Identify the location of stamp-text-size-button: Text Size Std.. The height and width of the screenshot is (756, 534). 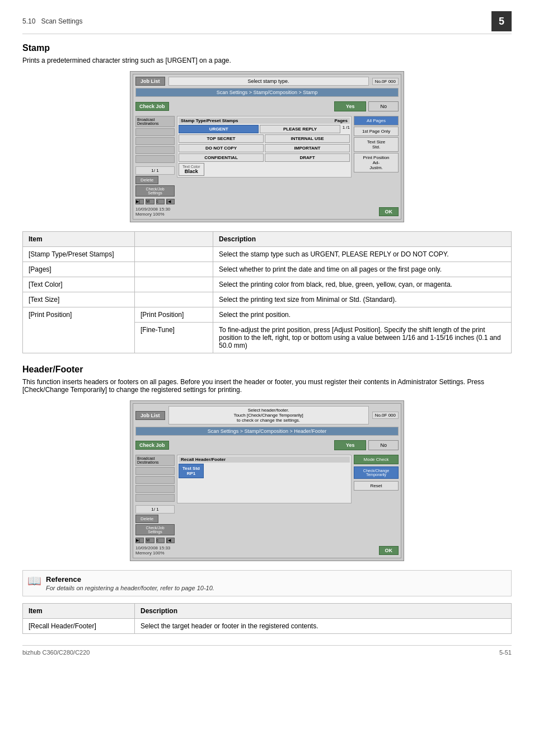
(376, 144).